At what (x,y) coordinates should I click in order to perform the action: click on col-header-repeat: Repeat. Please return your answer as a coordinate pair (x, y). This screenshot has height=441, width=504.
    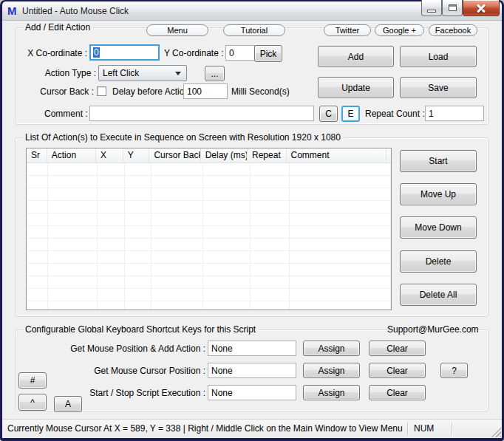
    Looking at the image, I should click on (267, 155).